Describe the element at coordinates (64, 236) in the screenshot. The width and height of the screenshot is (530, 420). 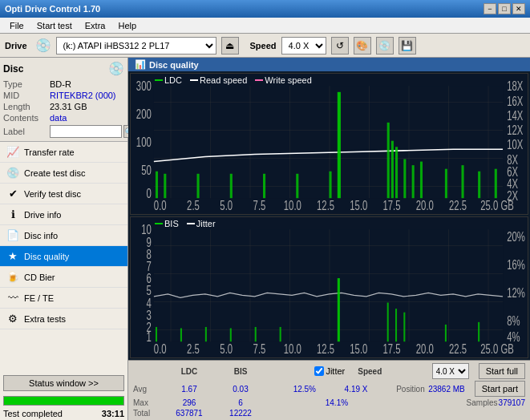
I see `sidebar-item-disc-info: 📄 Disc info` at that location.